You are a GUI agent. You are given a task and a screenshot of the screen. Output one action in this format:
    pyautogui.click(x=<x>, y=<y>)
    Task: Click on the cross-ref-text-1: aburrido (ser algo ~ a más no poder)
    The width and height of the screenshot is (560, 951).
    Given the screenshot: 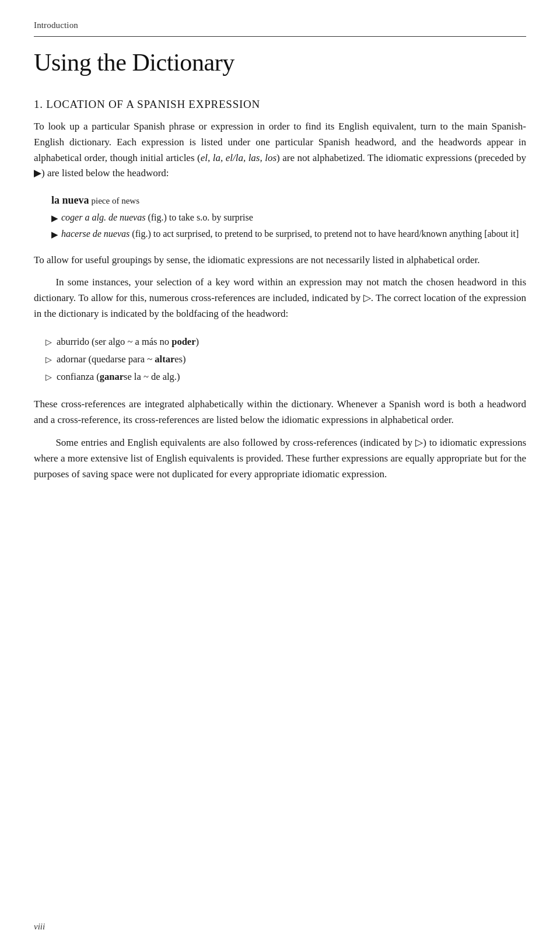 What is the action you would take?
    pyautogui.click(x=128, y=342)
    